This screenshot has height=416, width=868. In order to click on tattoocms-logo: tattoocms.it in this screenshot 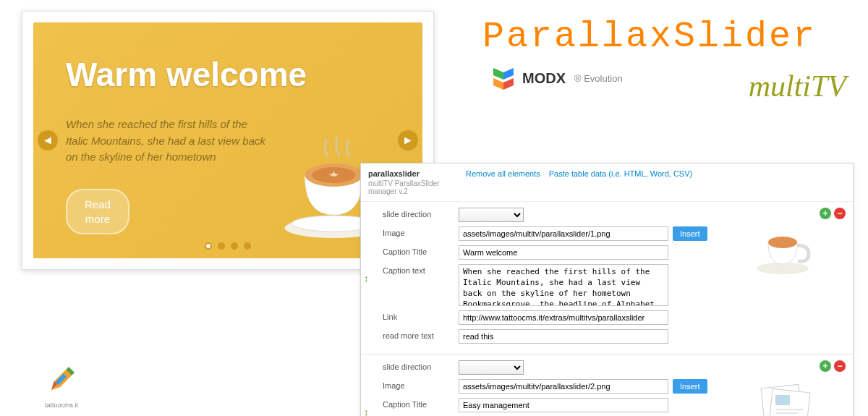, I will do `click(61, 386)`.